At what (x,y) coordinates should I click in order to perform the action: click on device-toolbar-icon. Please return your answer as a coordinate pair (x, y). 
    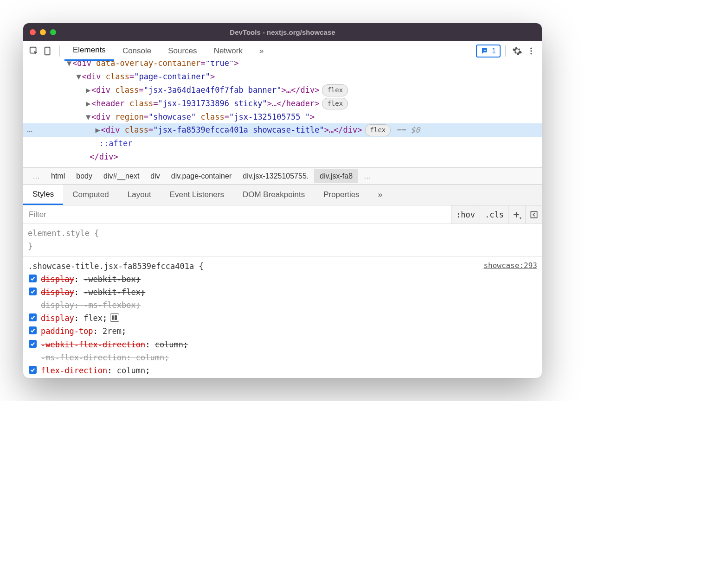
    Looking at the image, I should click on (48, 51).